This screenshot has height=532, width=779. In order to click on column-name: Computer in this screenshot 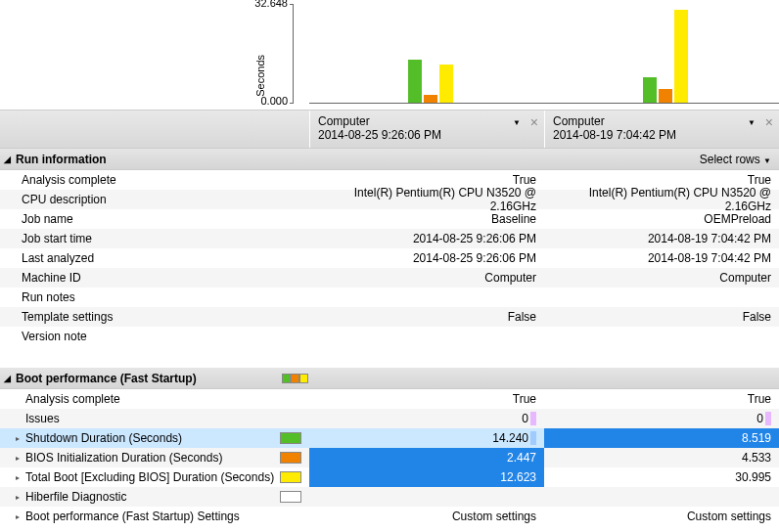, I will do `click(662, 121)`.